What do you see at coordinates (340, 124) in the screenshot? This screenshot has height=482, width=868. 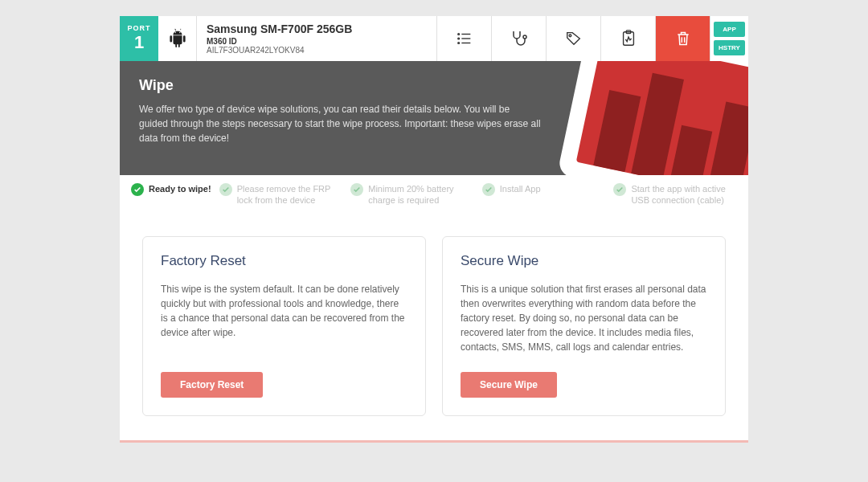 I see `hero-body: We offer two type of device wipe solutio…` at bounding box center [340, 124].